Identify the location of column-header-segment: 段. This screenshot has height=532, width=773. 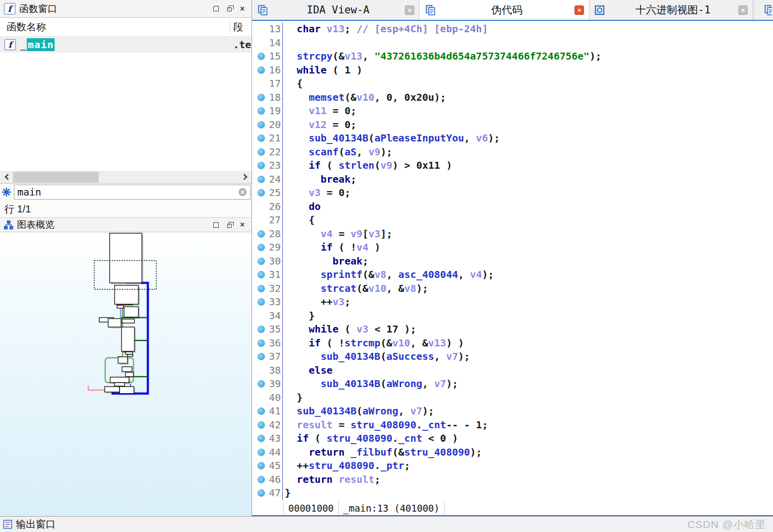
(238, 27).